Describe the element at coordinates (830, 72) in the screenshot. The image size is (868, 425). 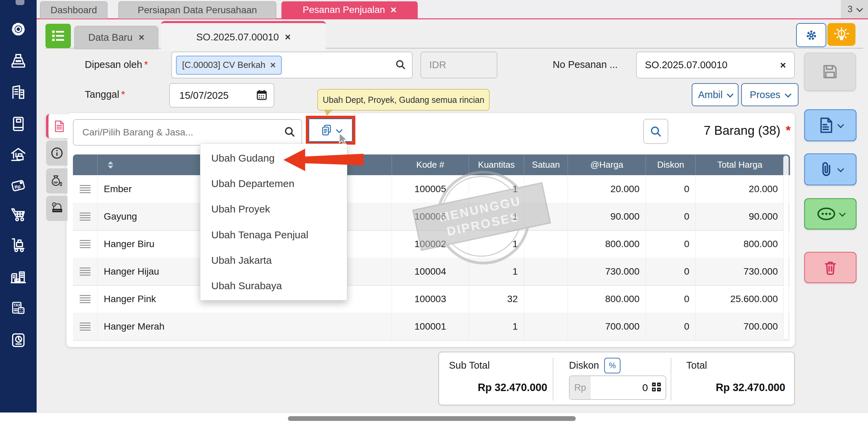
I see `floppy-icon` at that location.